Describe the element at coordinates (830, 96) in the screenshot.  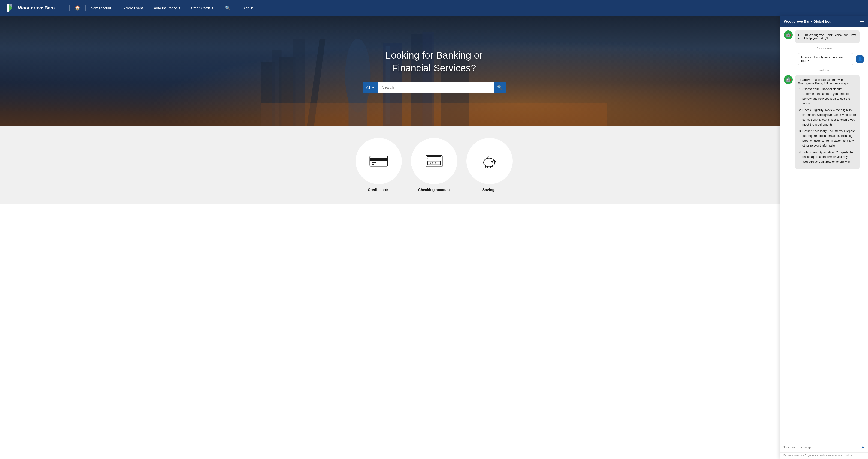
I see `bot-step-1: Assess Your Financial Needs: Determine t…` at that location.